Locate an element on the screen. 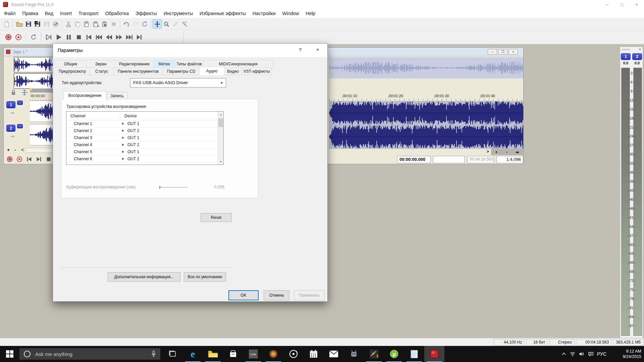  paste-icon is located at coordinates (87, 24).